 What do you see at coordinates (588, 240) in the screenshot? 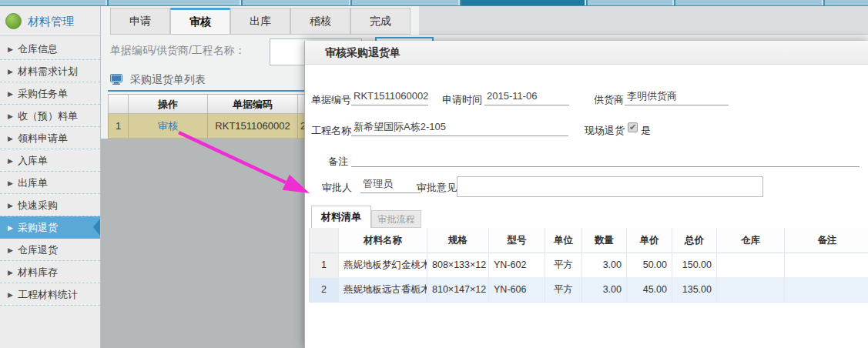
I see `materials-table-header: 材料名称 规格 型号 单位 数量 单价 总价 仓库 备注` at bounding box center [588, 240].